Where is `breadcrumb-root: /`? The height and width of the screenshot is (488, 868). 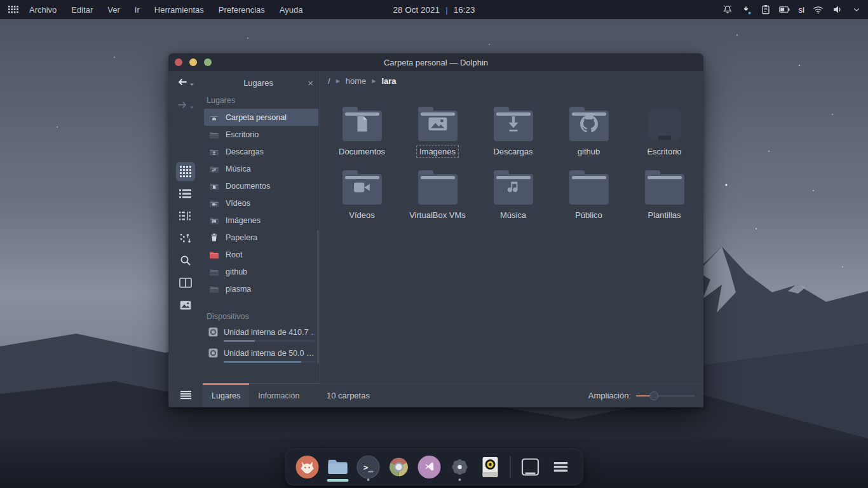 breadcrumb-root: / is located at coordinates (329, 81).